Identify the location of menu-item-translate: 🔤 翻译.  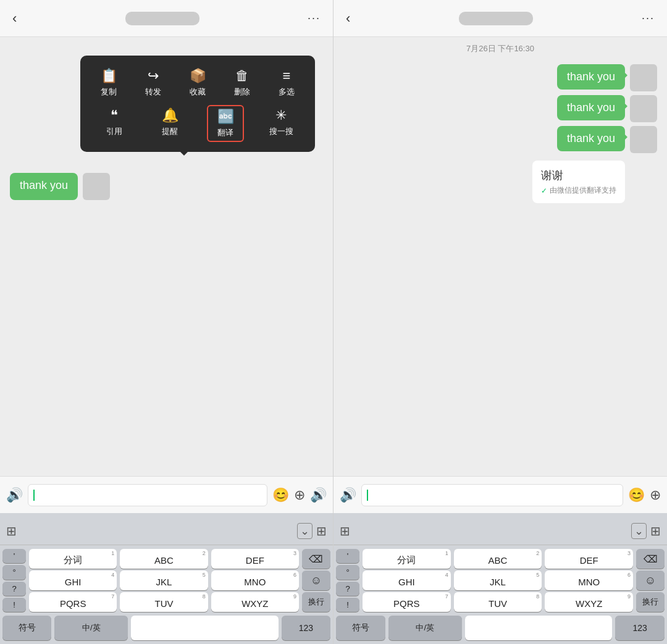
(225, 123).